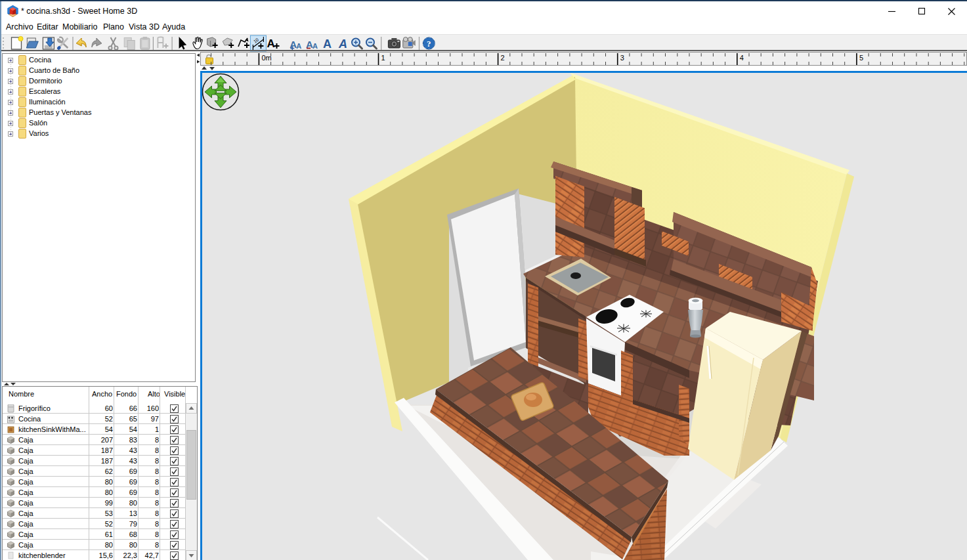 Image resolution: width=967 pixels, height=560 pixels. Describe the element at coordinates (383, 58) in the screenshot. I see `svg-text: 1` at that location.